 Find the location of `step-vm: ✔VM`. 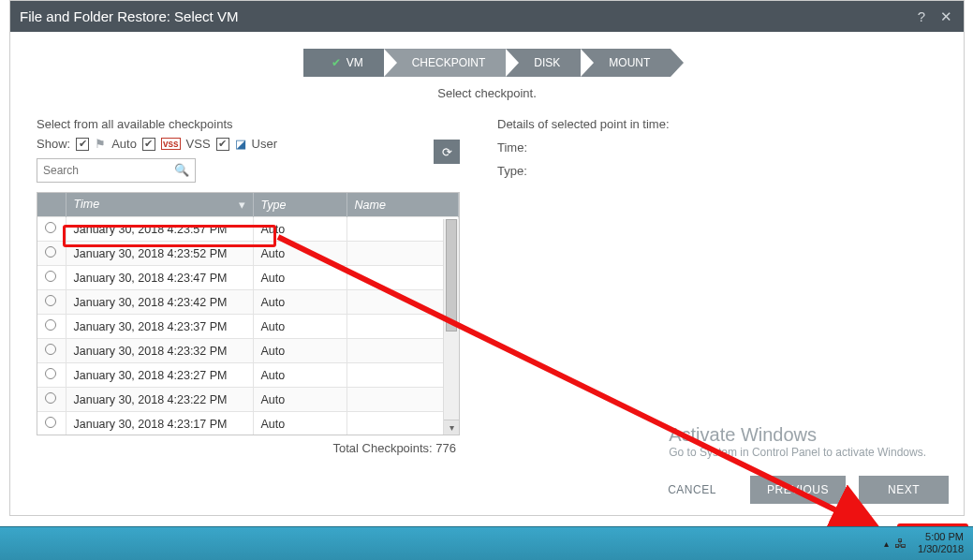

step-vm: ✔VM is located at coordinates (344, 63).